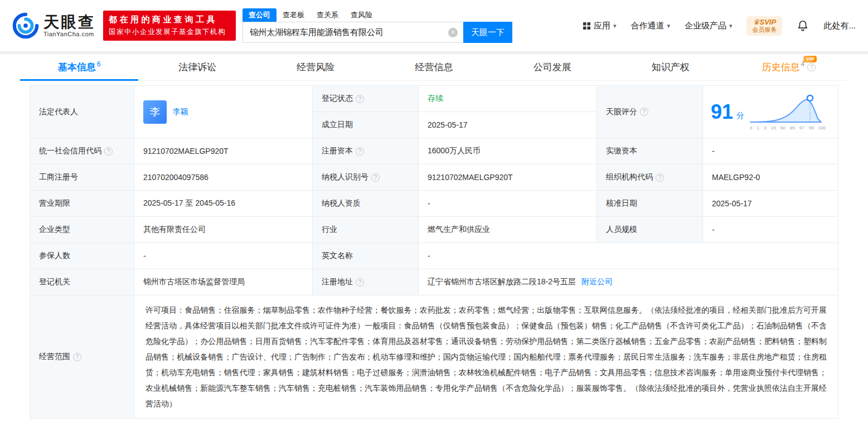 This screenshot has height=427, width=868. I want to click on nearby-companies-link: 附近公司, so click(597, 282).